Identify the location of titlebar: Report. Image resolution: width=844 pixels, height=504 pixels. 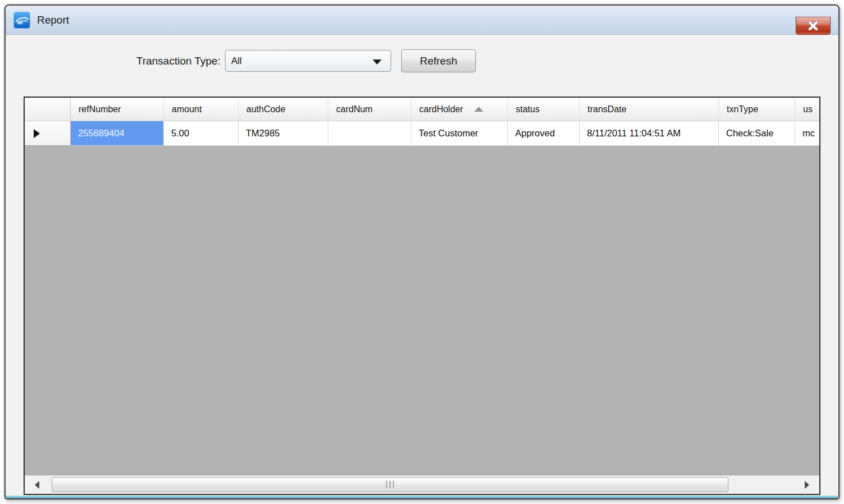
(422, 20).